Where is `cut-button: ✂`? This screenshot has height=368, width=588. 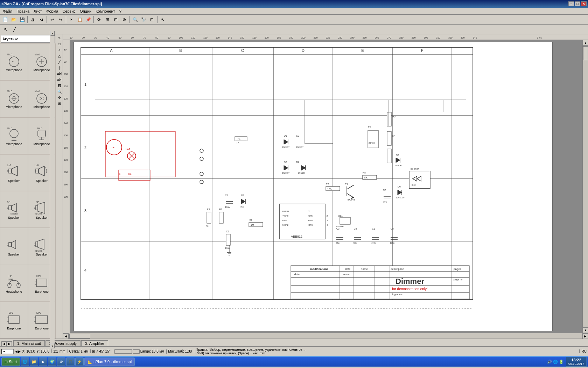
cut-button: ✂ is located at coordinates (71, 20).